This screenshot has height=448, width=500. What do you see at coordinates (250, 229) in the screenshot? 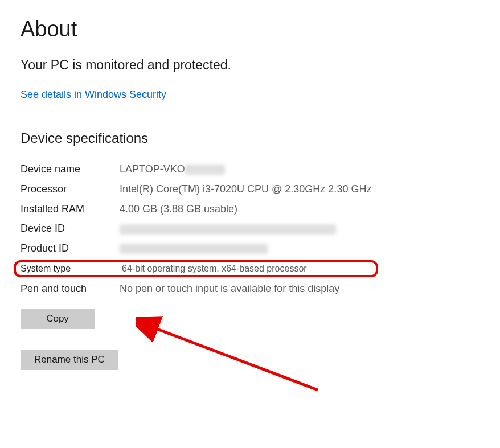
I see `spec-row-device-id: Device ID XXXXXXXXXXXXXXXXXXXXXXXXXXXXXX…` at bounding box center [250, 229].